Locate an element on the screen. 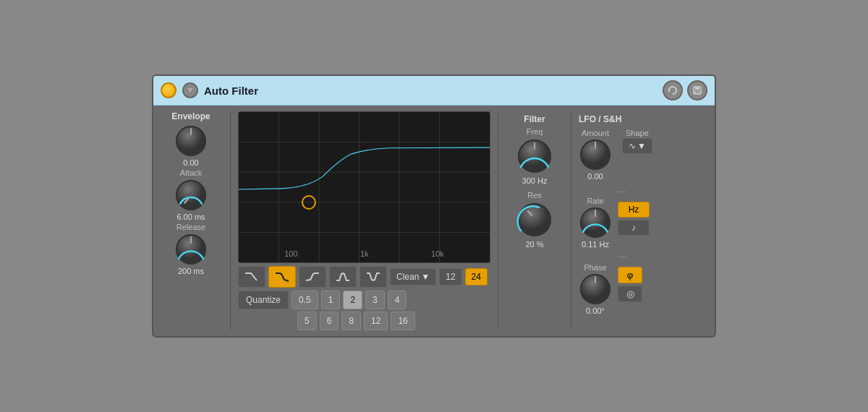  release-knob is located at coordinates (191, 249).